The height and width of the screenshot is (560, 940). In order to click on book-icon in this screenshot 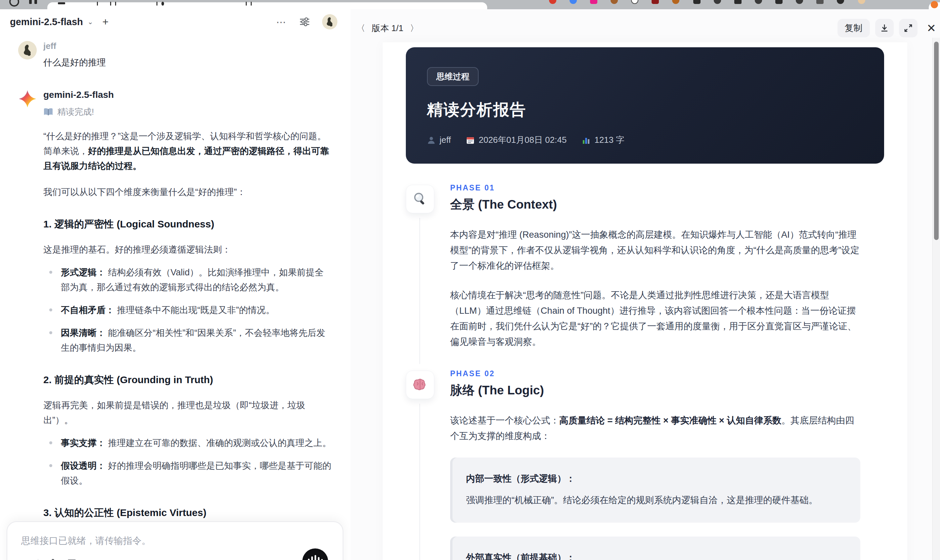, I will do `click(48, 112)`.